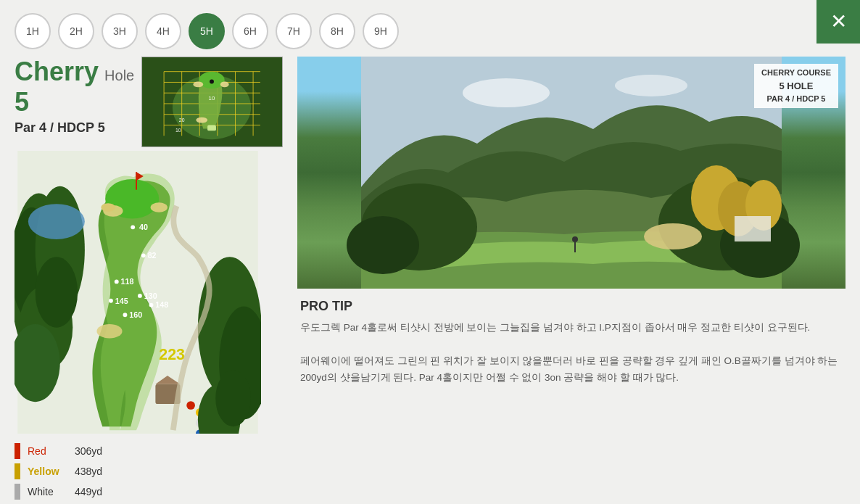  I want to click on mini-map: 10 20 10, so click(212, 102).